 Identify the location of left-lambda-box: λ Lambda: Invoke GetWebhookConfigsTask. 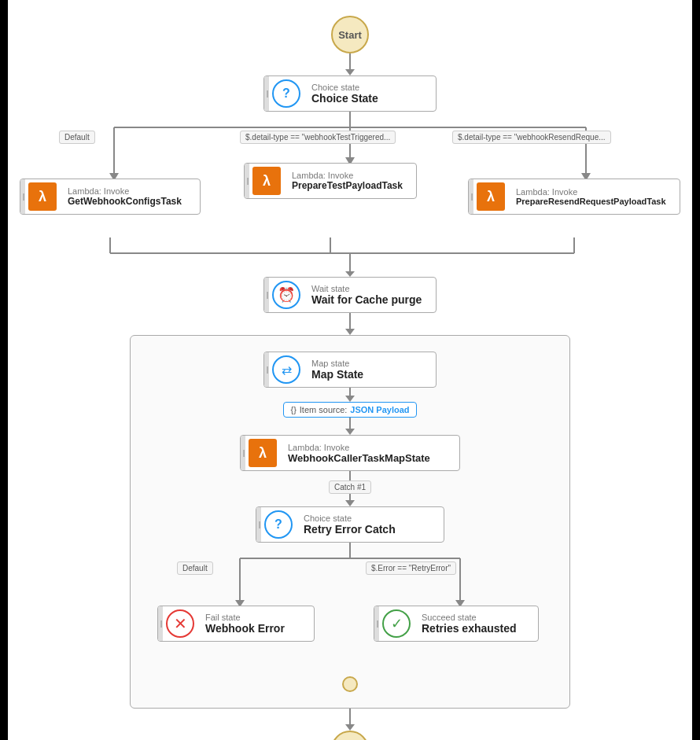
(110, 197).